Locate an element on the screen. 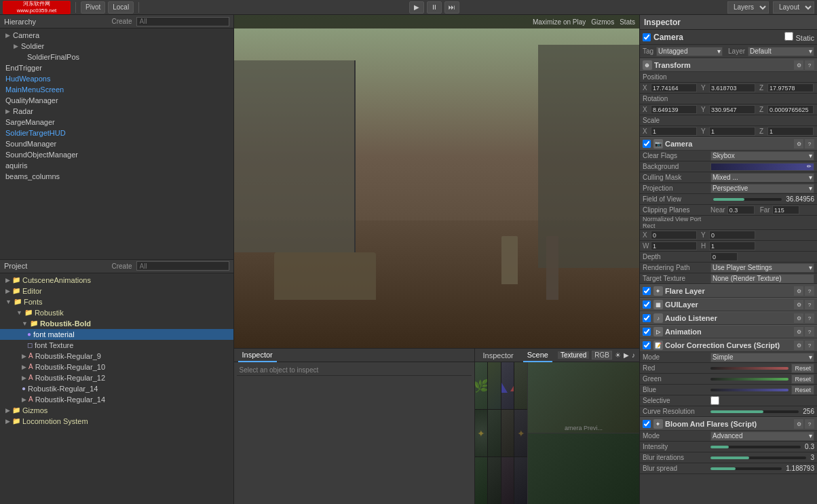  list-item: QualityManager is located at coordinates (117, 100).